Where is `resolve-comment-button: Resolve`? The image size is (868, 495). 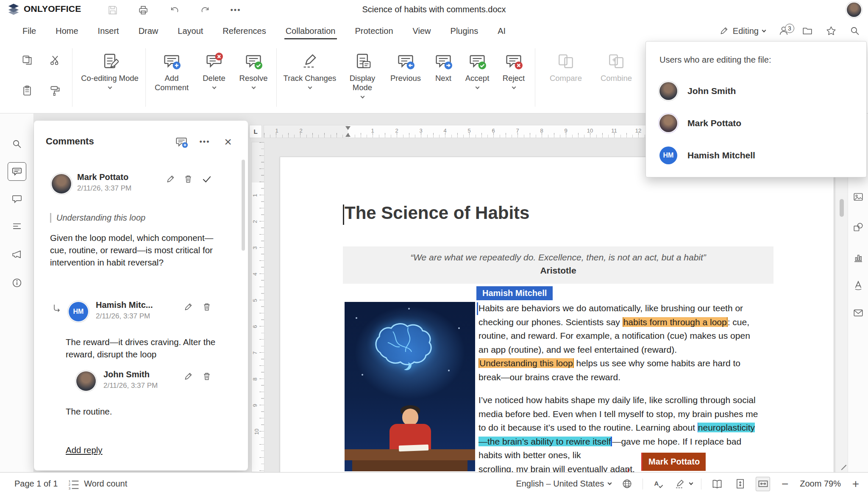 resolve-comment-button: Resolve is located at coordinates (253, 79).